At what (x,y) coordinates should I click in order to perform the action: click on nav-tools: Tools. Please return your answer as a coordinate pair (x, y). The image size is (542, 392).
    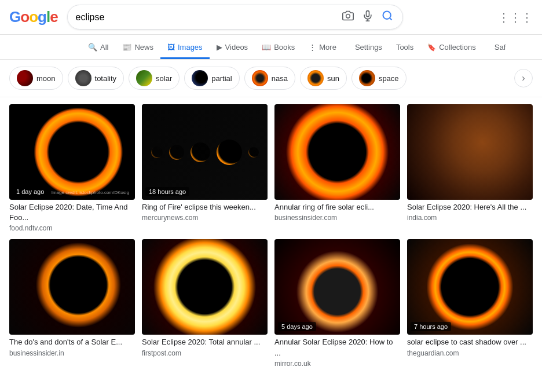
    Looking at the image, I should click on (405, 48).